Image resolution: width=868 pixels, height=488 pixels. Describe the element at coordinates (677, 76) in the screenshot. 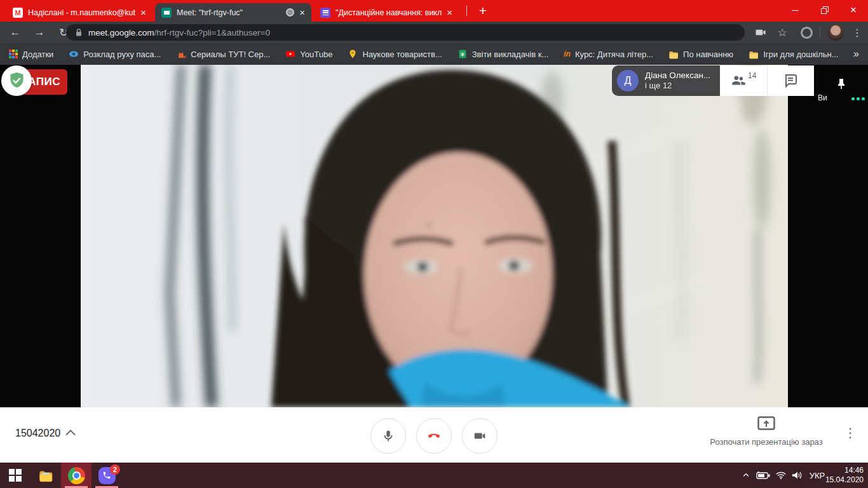

I see `participant-name: Діана Олексан...` at that location.